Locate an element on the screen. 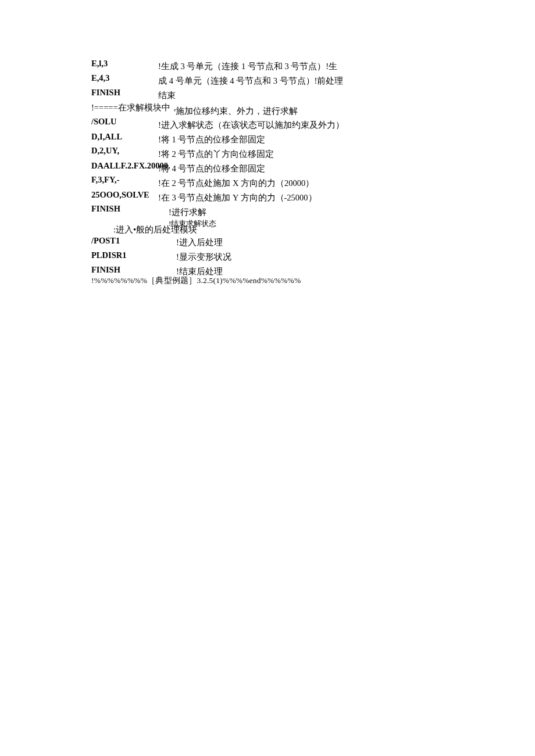 The image size is (535, 756). code-line: !=====在求解模块中， is located at coordinates (135, 108).